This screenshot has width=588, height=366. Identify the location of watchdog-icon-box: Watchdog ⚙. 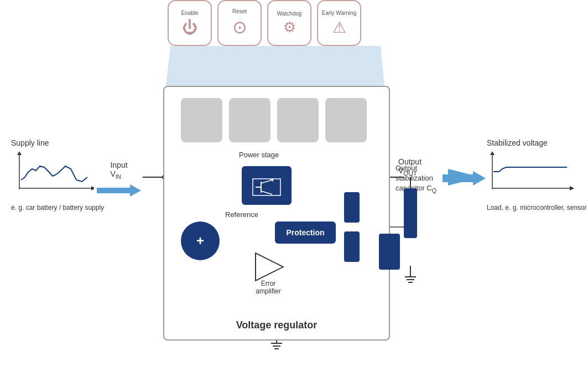
(289, 23).